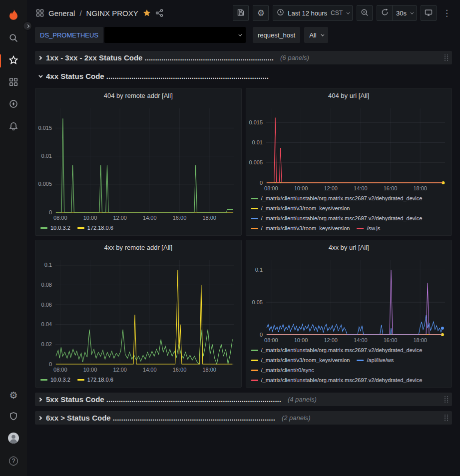 This screenshot has width=460, height=476. What do you see at coordinates (175, 35) in the screenshot?
I see `variable-value-ds-prometheus` at bounding box center [175, 35].